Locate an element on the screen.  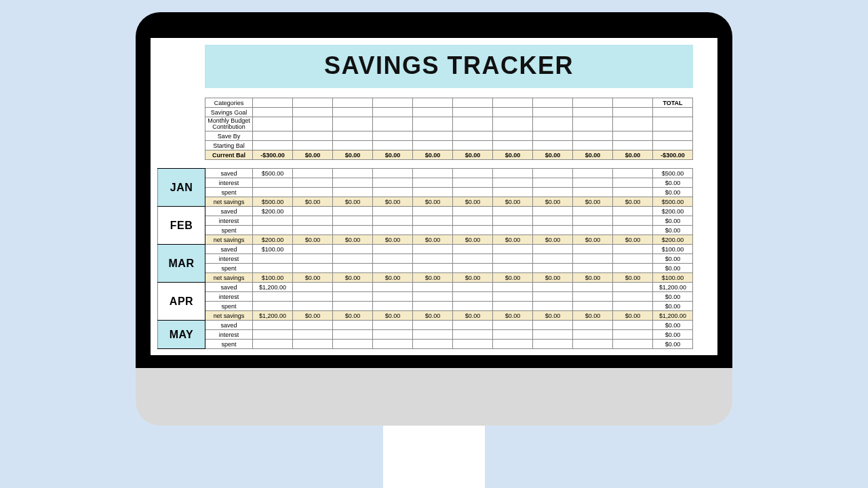
month-cell: $200.00 is located at coordinates (273, 240).